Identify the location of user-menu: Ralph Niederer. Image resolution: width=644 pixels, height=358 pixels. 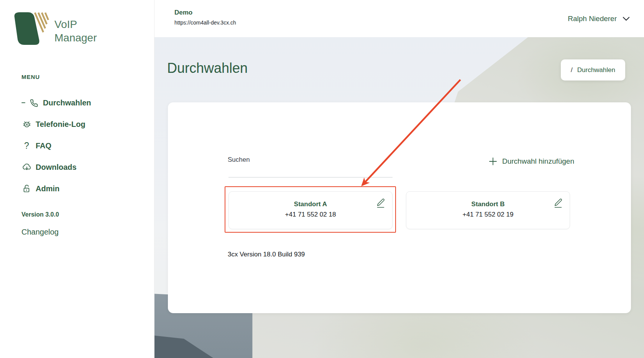
(599, 18).